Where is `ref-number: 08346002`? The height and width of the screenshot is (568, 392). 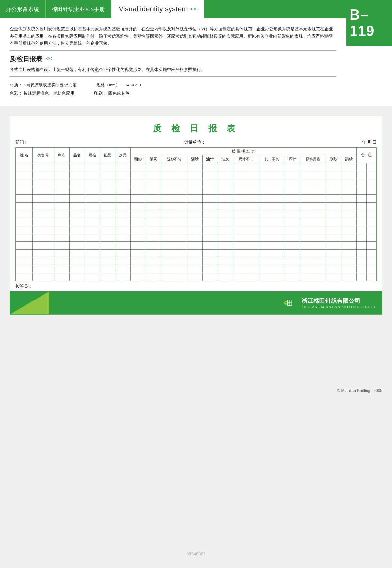
ref-number: 08346002 is located at coordinates (196, 554).